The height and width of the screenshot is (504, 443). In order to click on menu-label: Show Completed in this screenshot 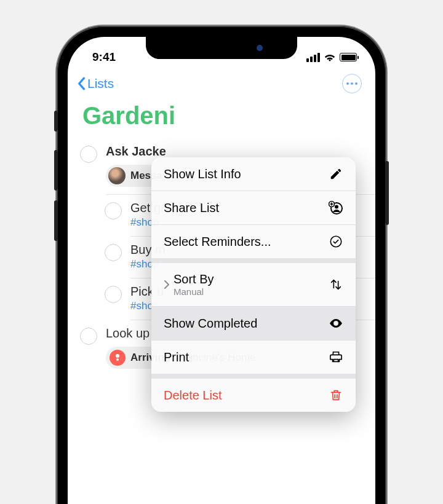, I will do `click(210, 323)`.